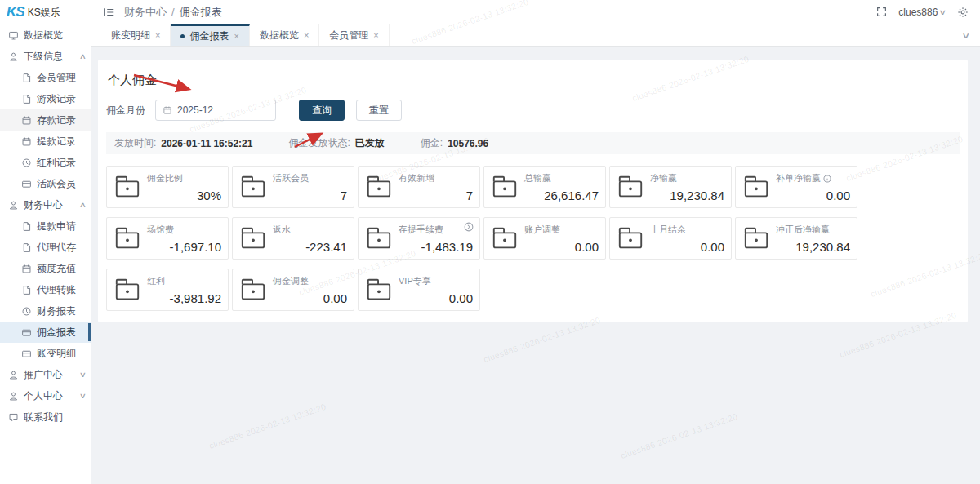 This screenshot has height=484, width=980. Describe the element at coordinates (46, 290) in the screenshot. I see `sidebar-item-agent-transfer: 代理转账` at that location.